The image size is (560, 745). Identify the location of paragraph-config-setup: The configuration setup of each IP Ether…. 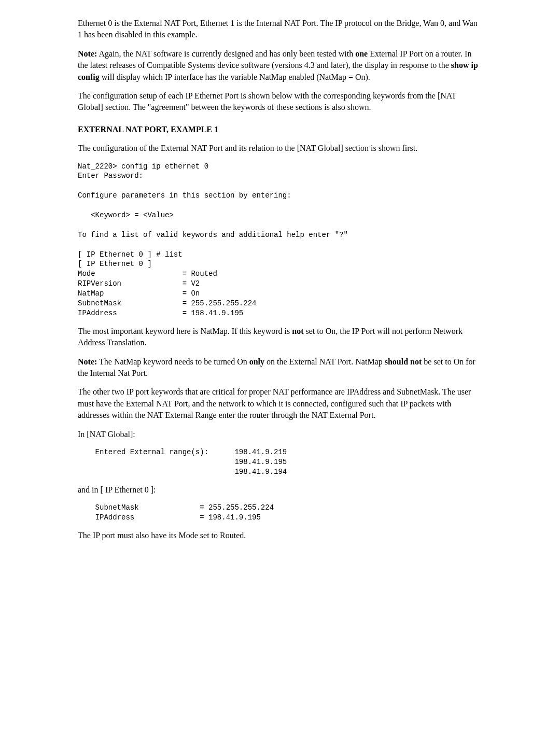
(280, 102).